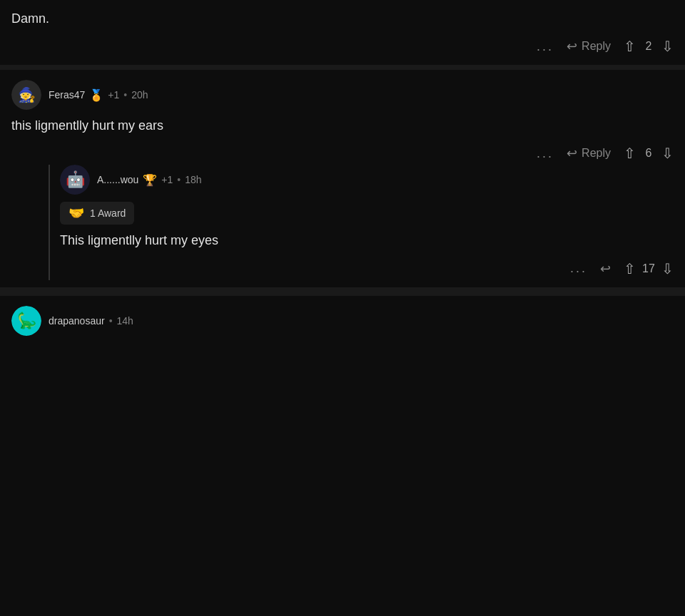 The width and height of the screenshot is (685, 616). Describe the element at coordinates (649, 46) in the screenshot. I see `top-comment-vote-bar: ⇧ 2 ⇩` at that location.